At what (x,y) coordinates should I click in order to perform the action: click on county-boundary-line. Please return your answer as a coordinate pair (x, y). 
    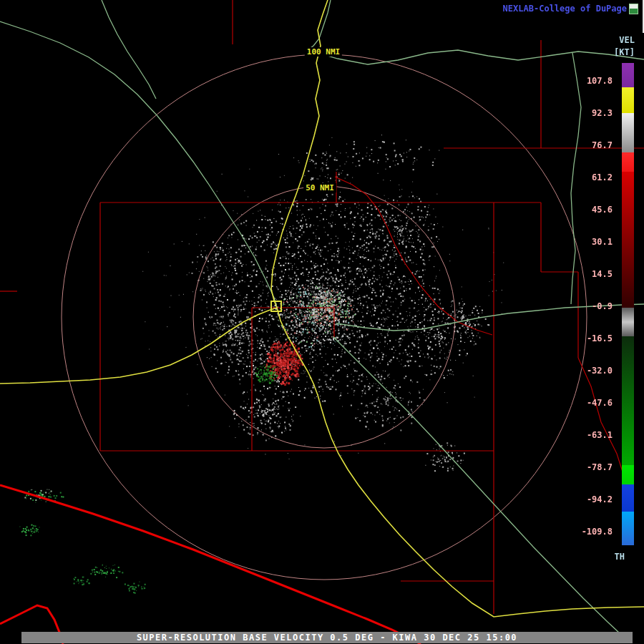
    Looking at the image, I should click on (414, 256).